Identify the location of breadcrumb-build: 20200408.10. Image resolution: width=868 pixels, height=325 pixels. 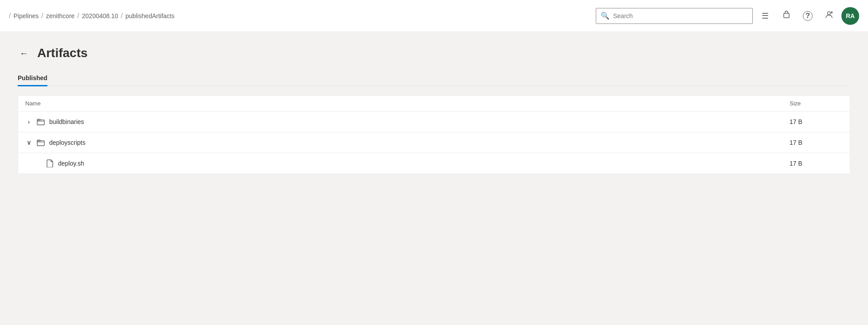
(100, 16).